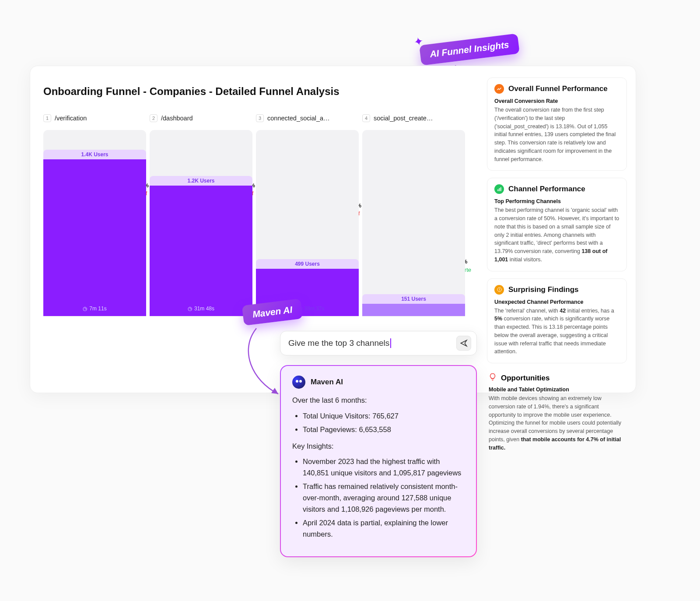 This screenshot has height=601, width=700. What do you see at coordinates (464, 343) in the screenshot?
I see `send-button` at bounding box center [464, 343].